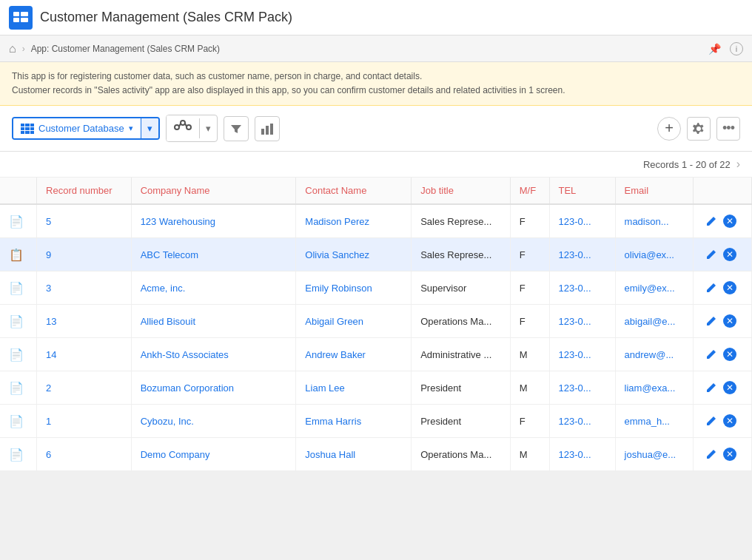 Image resolution: width=752 pixels, height=560 pixels. Describe the element at coordinates (49, 388) in the screenshot. I see `record-number-link: 2` at that location.